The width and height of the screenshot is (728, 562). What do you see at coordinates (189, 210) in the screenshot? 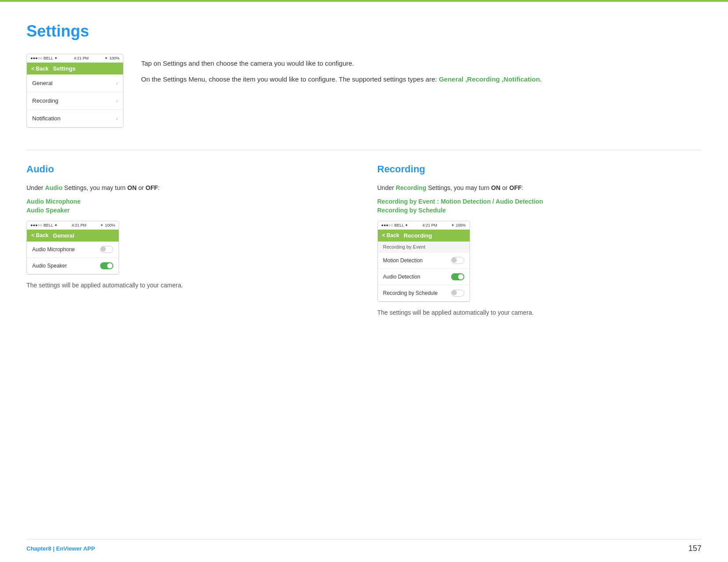
I see `audio-speaker-link: Audio Speaker` at bounding box center [189, 210].